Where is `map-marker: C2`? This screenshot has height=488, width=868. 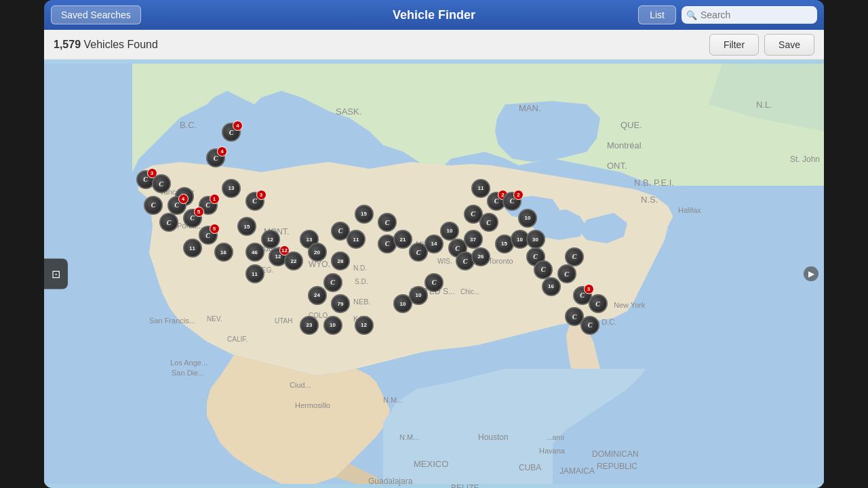 map-marker: C2 is located at coordinates (512, 201).